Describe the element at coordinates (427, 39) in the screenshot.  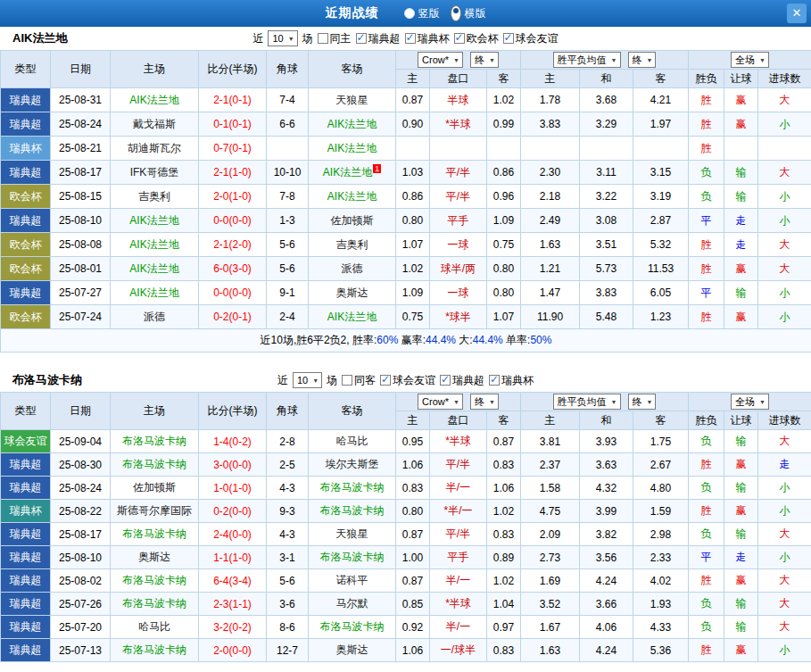
I see `filter-checkbox-3: 瑞典杯` at that location.